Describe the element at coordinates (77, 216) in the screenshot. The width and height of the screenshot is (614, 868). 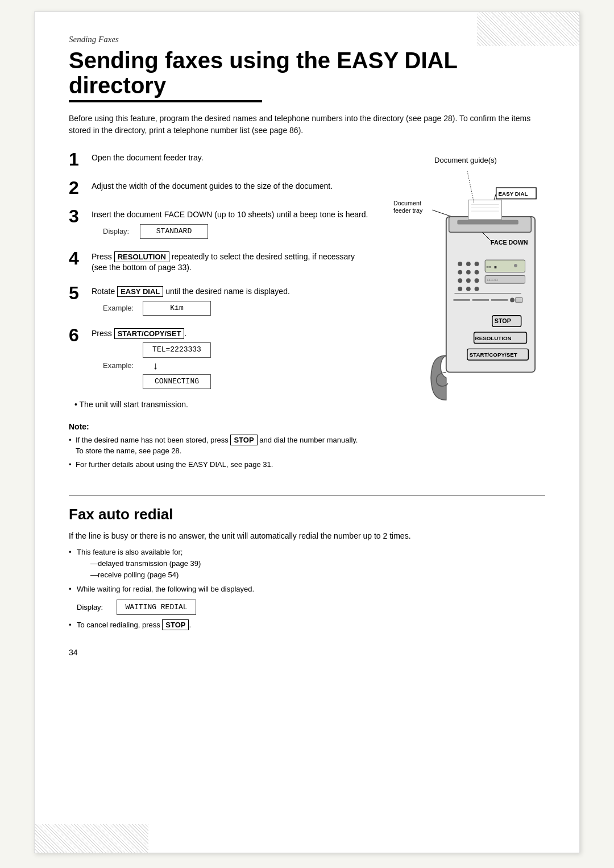
I see `step-3-number: 3` at that location.